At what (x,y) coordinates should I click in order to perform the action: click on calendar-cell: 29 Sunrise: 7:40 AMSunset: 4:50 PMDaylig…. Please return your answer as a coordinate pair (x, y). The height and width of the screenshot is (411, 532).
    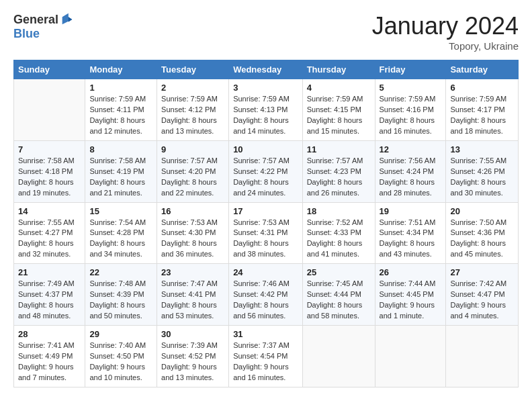
    Looking at the image, I should click on (121, 357).